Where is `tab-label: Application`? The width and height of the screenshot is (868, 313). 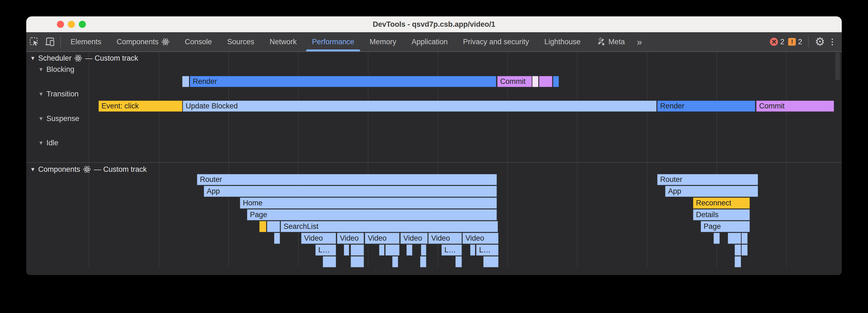
tab-label: Application is located at coordinates (430, 42).